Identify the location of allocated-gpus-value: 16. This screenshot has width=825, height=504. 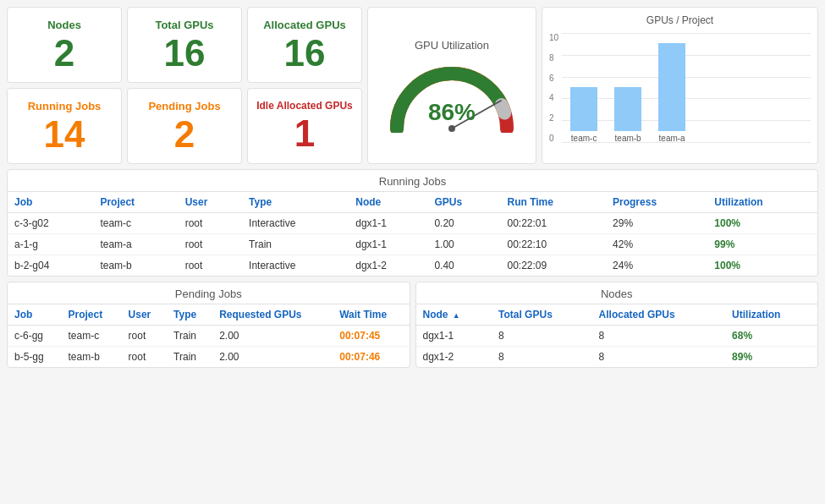
(305, 53).